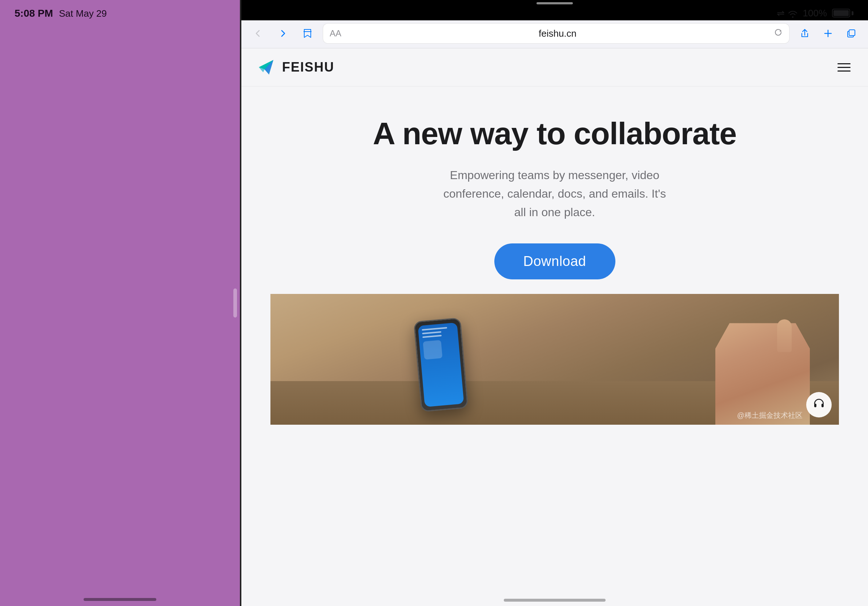 Image resolution: width=868 pixels, height=606 pixels. I want to click on date-text: Sat May 29, so click(83, 14).